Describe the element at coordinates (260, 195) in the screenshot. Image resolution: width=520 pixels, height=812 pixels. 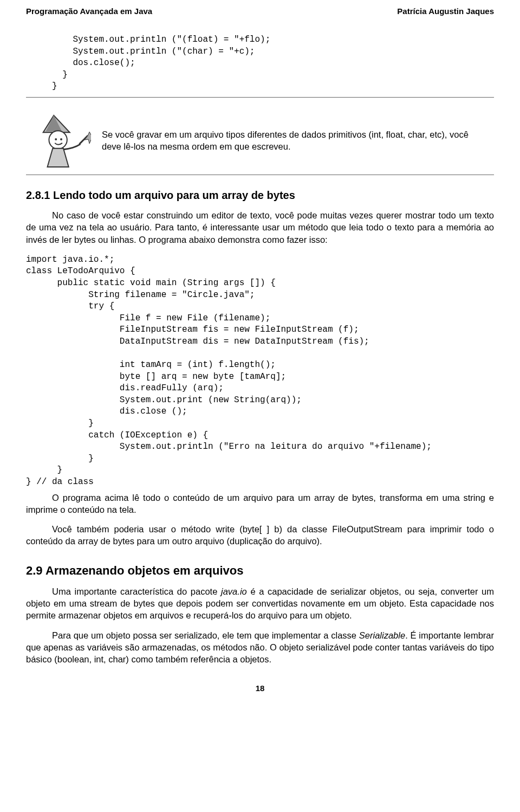
I see `section-2-8-1-title: 2.8.1 Lendo todo um arquivo para um arra…` at that location.